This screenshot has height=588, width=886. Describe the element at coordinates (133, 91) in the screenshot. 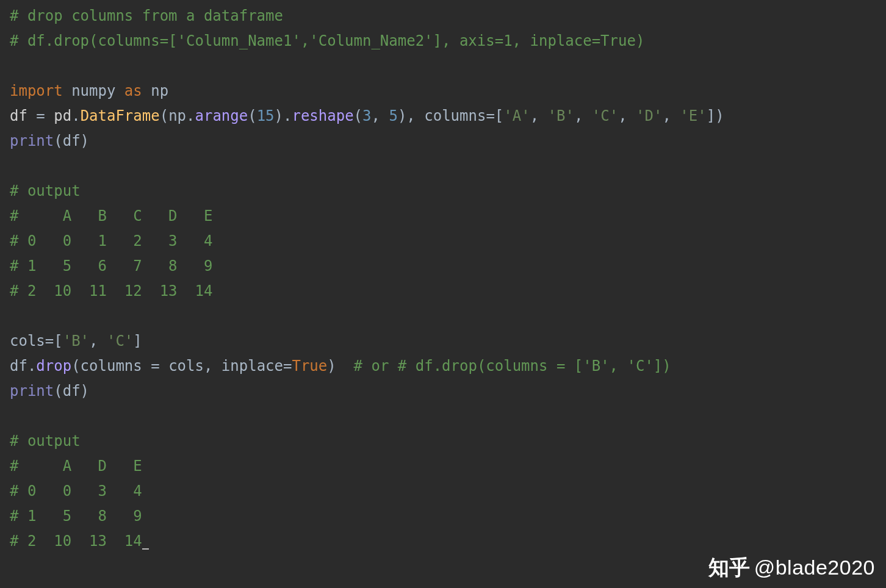

I see `keyword-as: as` at that location.